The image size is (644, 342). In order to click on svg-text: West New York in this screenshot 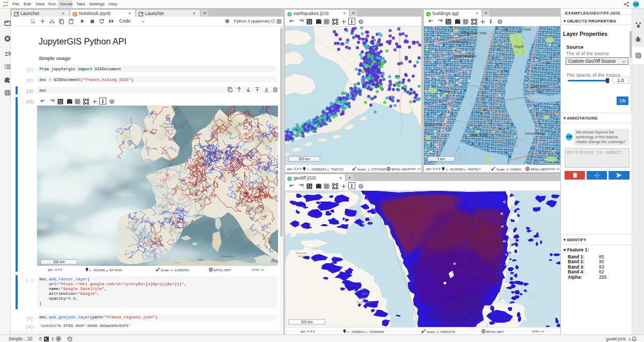, I will do `click(473, 33)`.